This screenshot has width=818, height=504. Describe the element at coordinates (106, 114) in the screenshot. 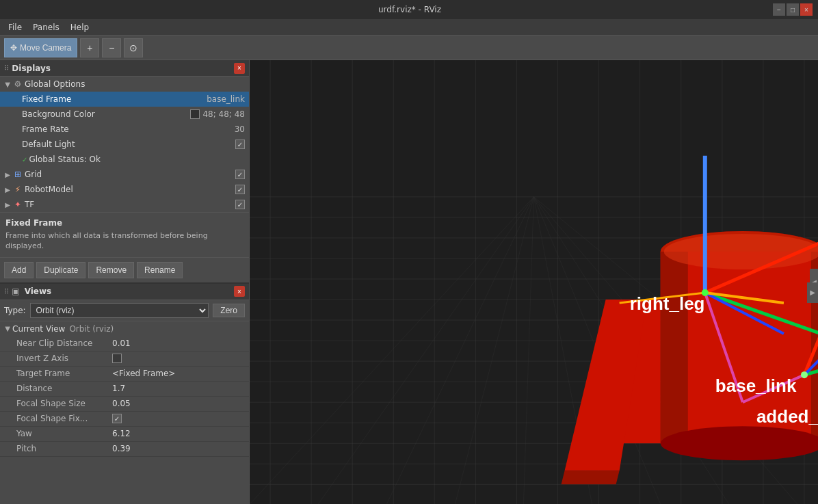

I see `background-color-label: Background Color` at that location.